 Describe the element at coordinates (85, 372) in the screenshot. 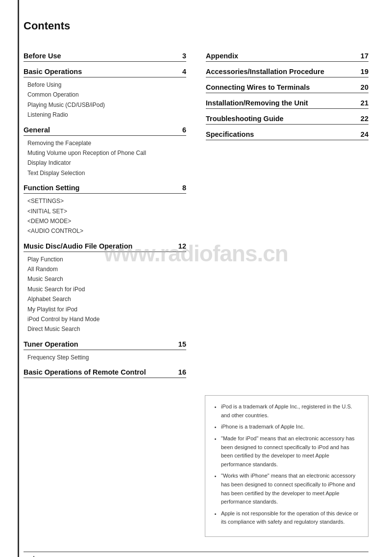

I see `section-title: Basic Operations of Remote Control` at that location.